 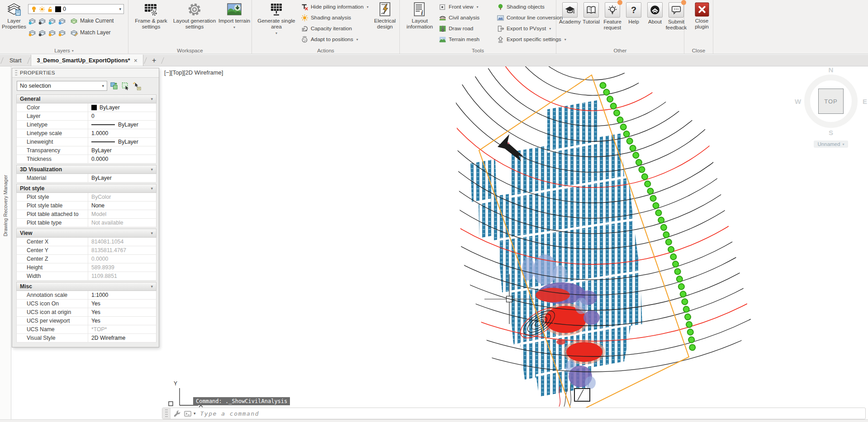 What do you see at coordinates (92, 21) in the screenshot?
I see `make-current-button: Make Current` at bounding box center [92, 21].